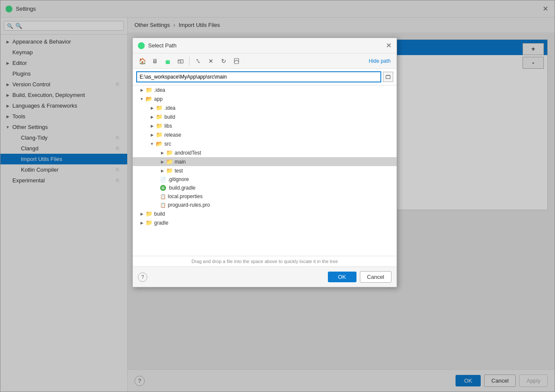 This screenshot has height=392, width=555. What do you see at coordinates (180, 162) in the screenshot?
I see `tree-item-label-main: main` at bounding box center [180, 162].